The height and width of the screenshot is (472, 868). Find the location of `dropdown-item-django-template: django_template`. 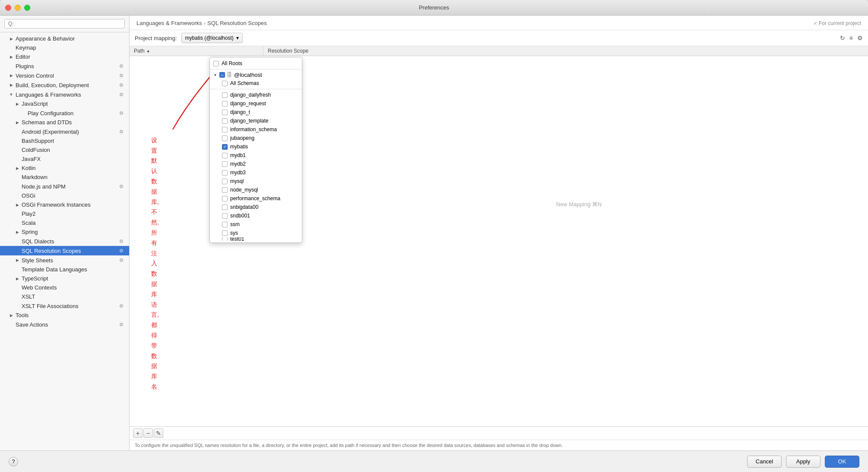

dropdown-item-django-template: django_template is located at coordinates (256, 121).